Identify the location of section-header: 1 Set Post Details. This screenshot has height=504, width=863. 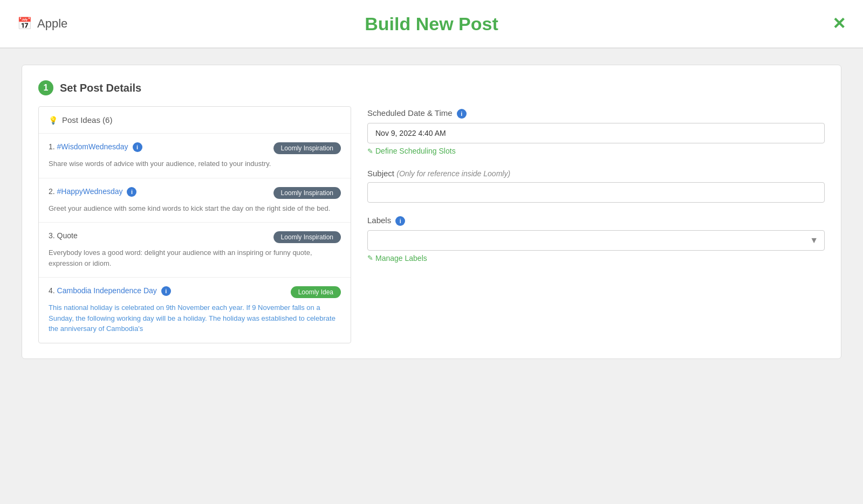
(432, 88).